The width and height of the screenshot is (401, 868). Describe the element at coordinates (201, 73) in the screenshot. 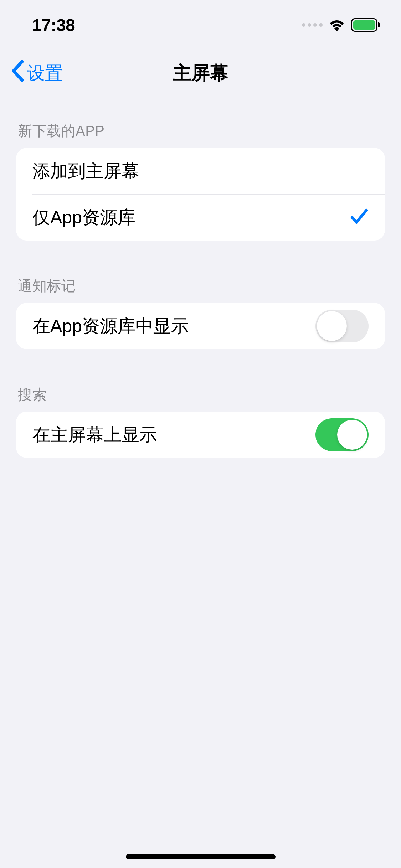

I see `page-title: 主屏幕` at that location.